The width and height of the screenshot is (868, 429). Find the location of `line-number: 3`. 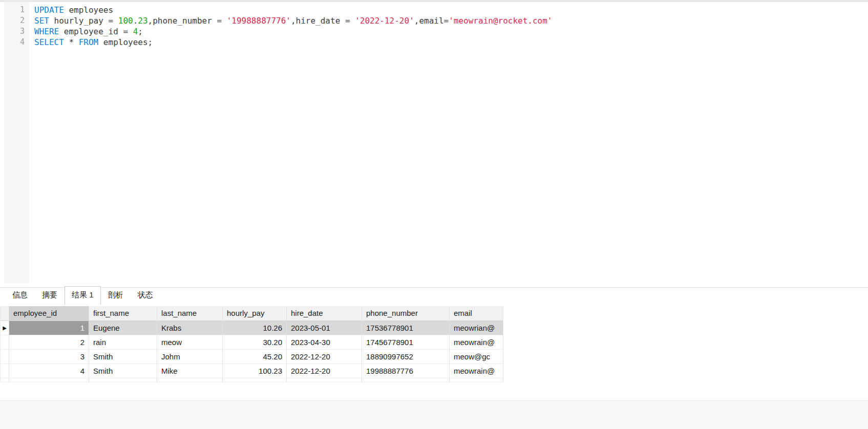

line-number: 3 is located at coordinates (16, 32).